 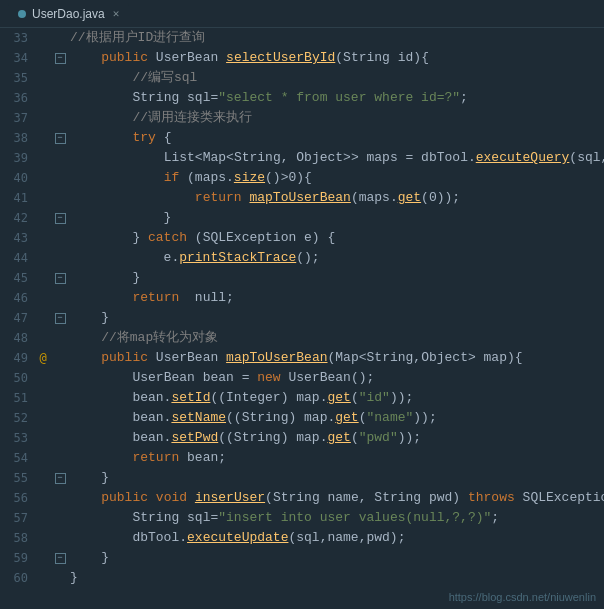 I want to click on table-row: 55− }, so click(x=302, y=478).